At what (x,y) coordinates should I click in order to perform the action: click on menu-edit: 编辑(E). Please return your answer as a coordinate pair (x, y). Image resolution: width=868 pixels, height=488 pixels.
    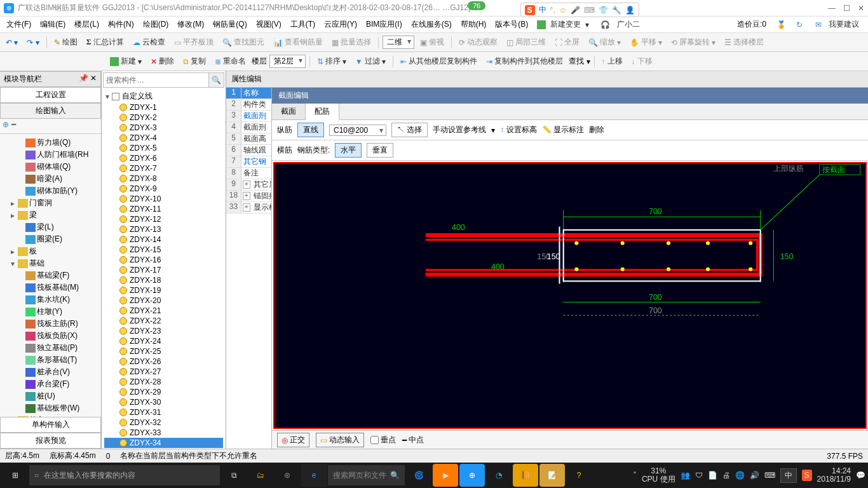
    Looking at the image, I should click on (53, 24).